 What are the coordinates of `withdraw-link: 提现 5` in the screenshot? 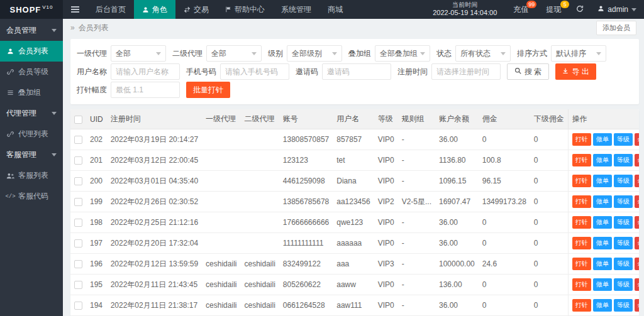 It's located at (553, 9).